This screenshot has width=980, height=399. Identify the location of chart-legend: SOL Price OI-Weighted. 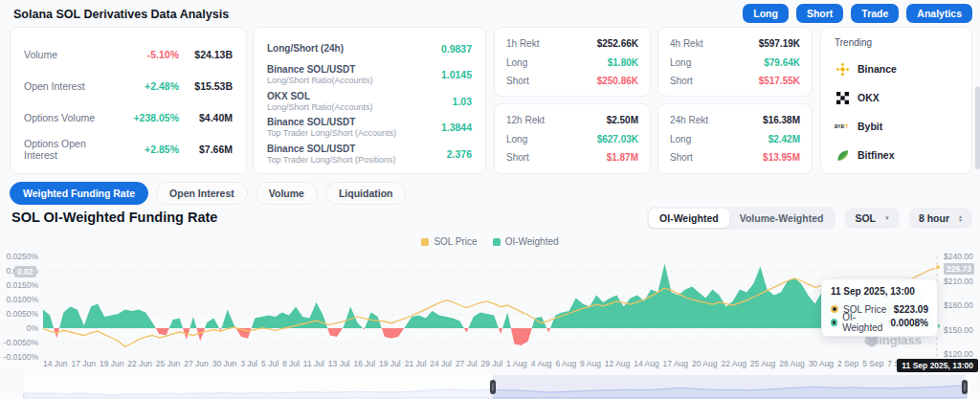
(490, 241).